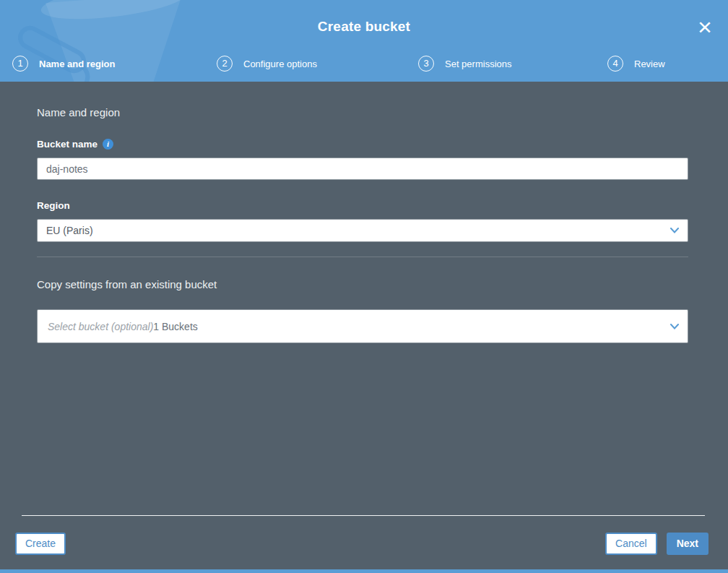 The image size is (728, 573). What do you see at coordinates (615, 64) in the screenshot?
I see `step-number: 4` at bounding box center [615, 64].